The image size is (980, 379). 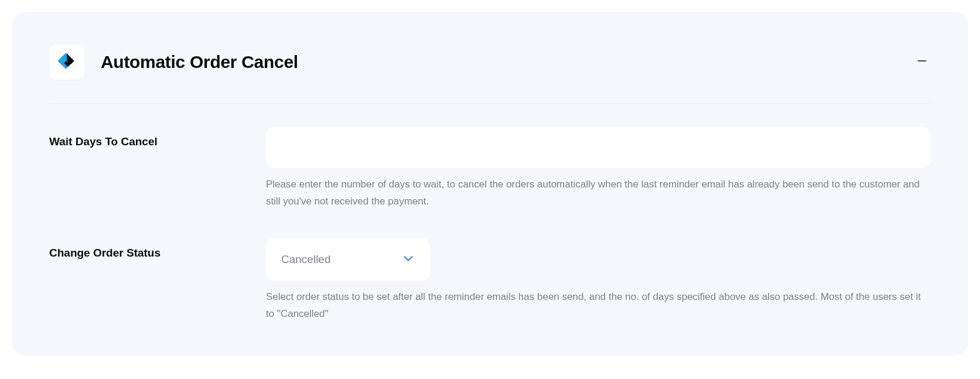 What do you see at coordinates (348, 260) in the screenshot?
I see `order-status-select: Cancelled` at bounding box center [348, 260].